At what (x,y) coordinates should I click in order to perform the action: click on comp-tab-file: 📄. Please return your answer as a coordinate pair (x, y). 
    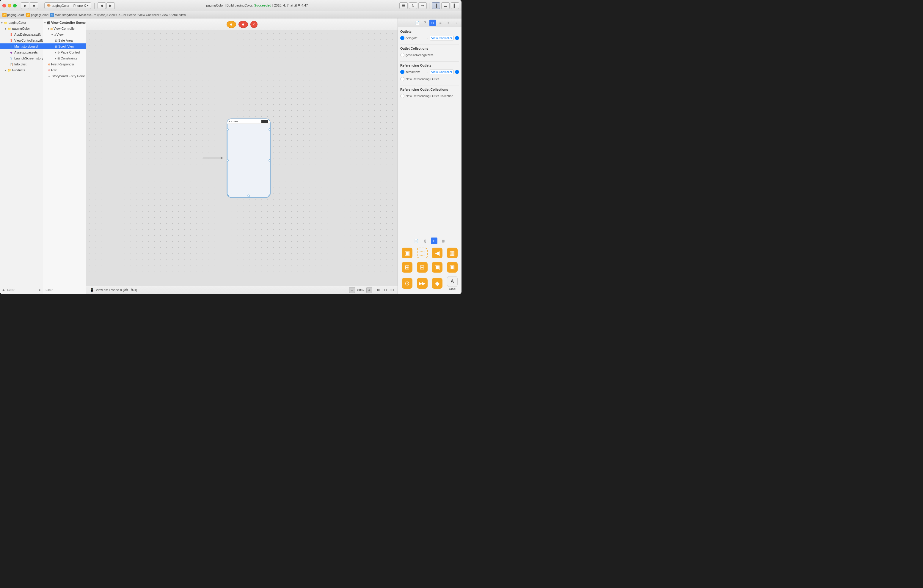
    Looking at the image, I should click on (416, 241).